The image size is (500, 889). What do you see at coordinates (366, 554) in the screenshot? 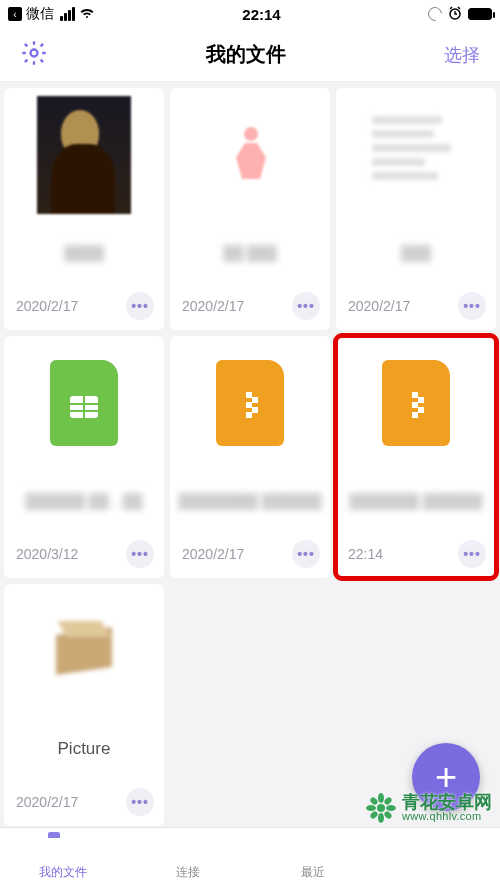
I see `file-date: 22:14` at bounding box center [366, 554].